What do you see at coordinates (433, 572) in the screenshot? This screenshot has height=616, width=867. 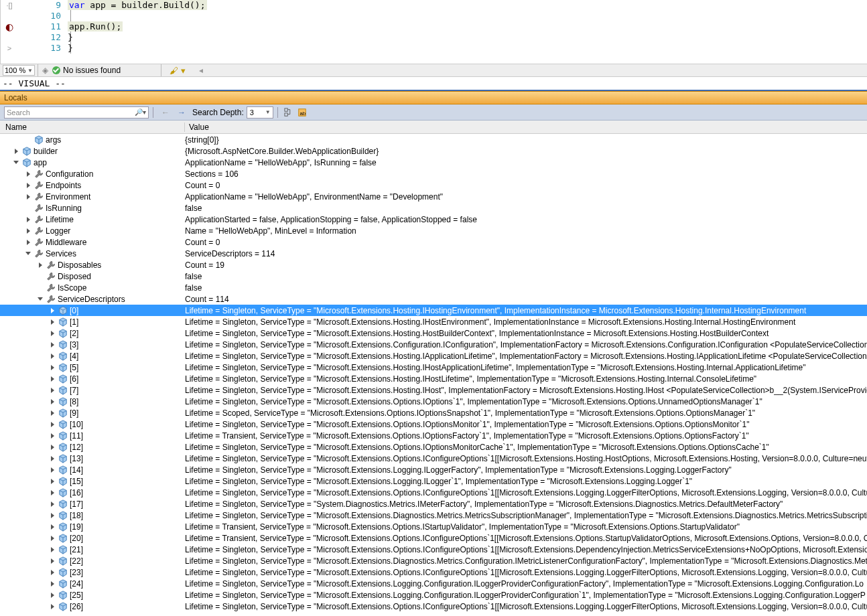 I see `tree-row: [23]Lifetime = Singleton, ServiceType = …` at bounding box center [433, 572].